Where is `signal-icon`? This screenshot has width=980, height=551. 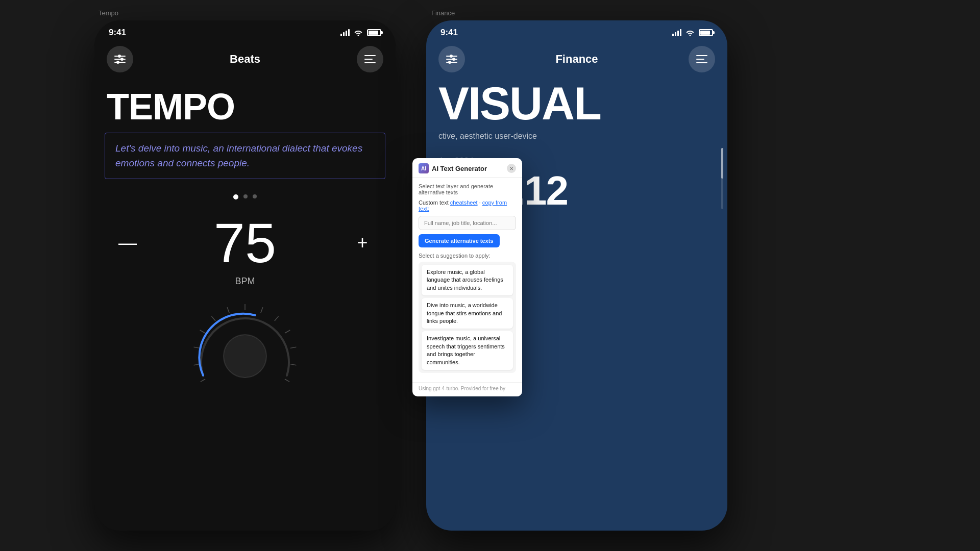 signal-icon is located at coordinates (345, 33).